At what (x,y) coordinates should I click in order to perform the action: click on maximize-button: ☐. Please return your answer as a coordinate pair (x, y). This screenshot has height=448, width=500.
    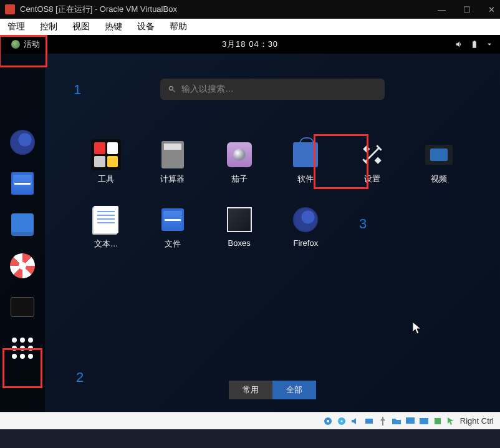
    Looking at the image, I should click on (467, 10).